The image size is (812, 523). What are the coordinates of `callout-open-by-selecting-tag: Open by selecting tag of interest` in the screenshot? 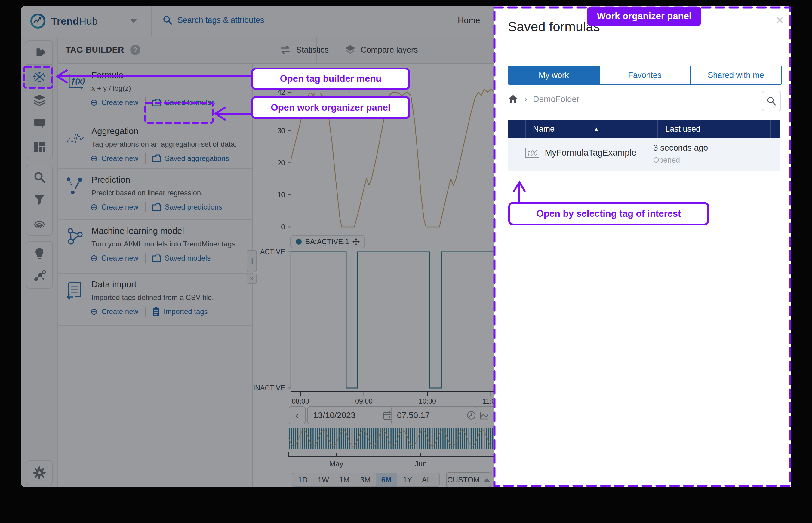 It's located at (609, 214).